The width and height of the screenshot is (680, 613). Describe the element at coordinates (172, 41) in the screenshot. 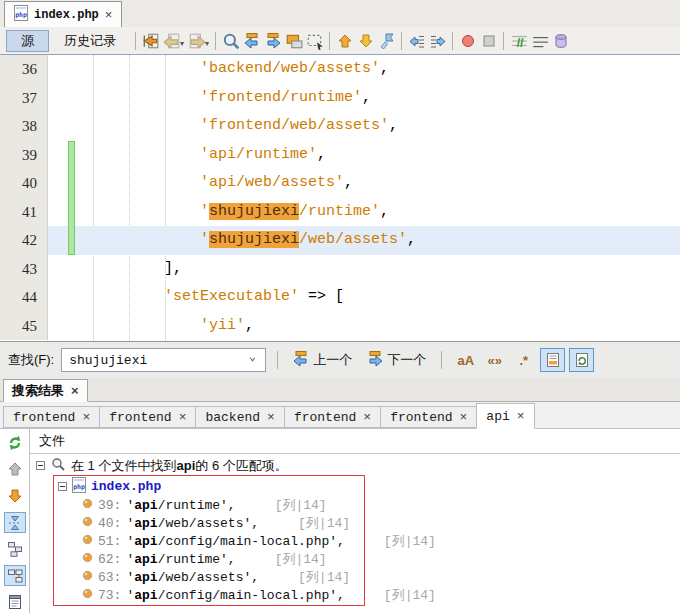

I see `nav-back-icon` at that location.